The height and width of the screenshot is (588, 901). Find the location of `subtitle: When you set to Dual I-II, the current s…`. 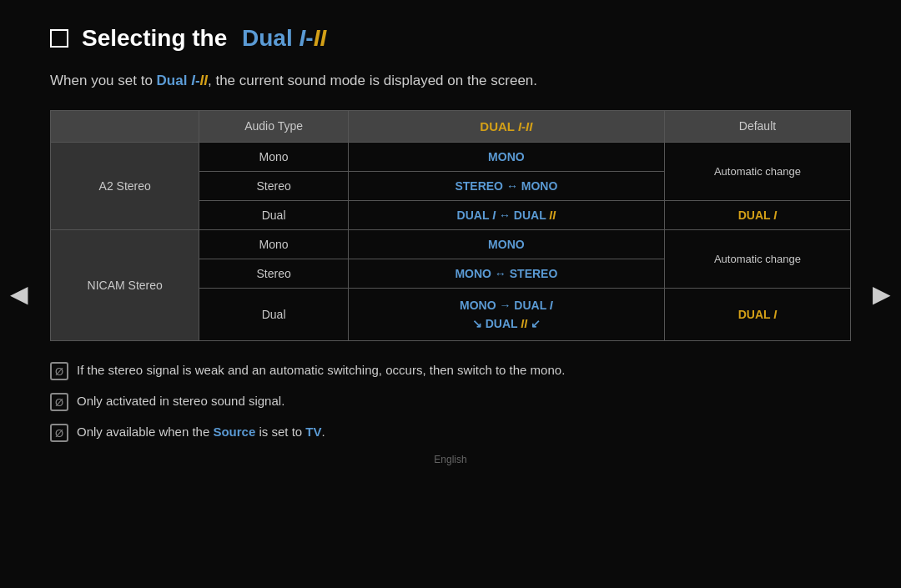

subtitle: When you set to Dual I-II, the current s… is located at coordinates (450, 81).